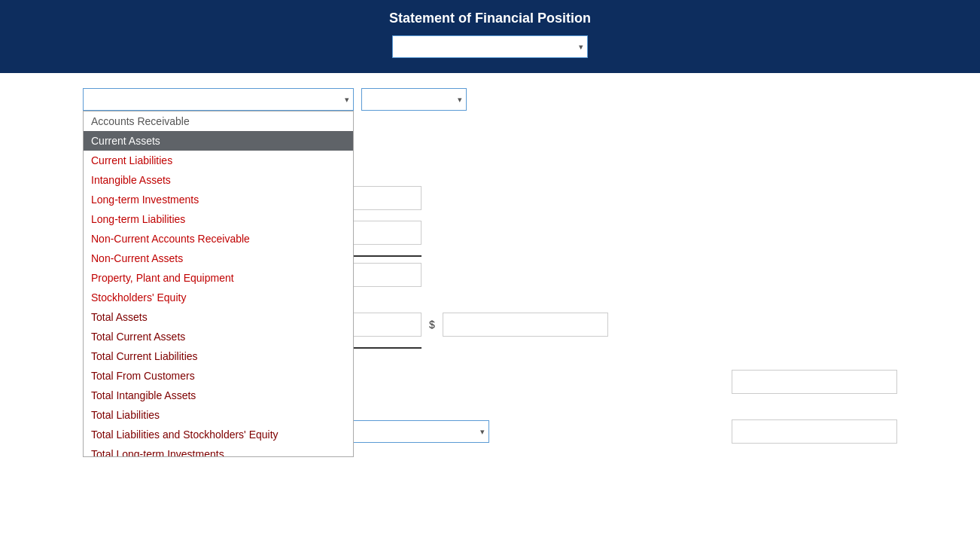  I want to click on header-select, so click(490, 47).